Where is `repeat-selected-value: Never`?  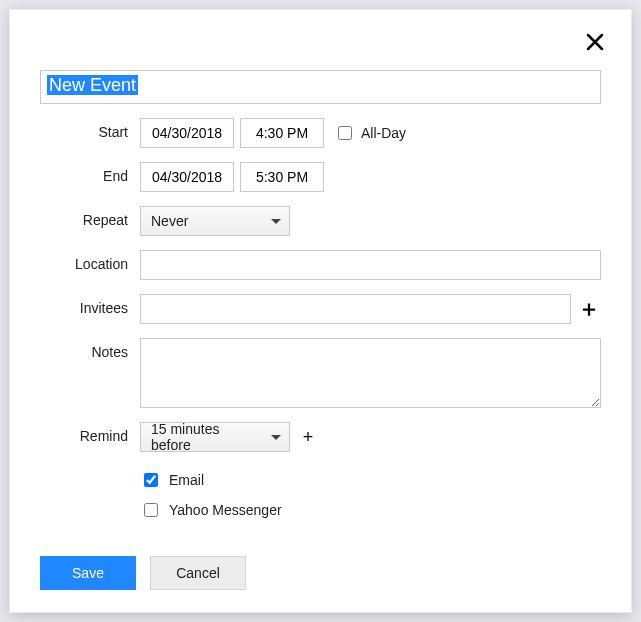
repeat-selected-value: Never is located at coordinates (170, 221).